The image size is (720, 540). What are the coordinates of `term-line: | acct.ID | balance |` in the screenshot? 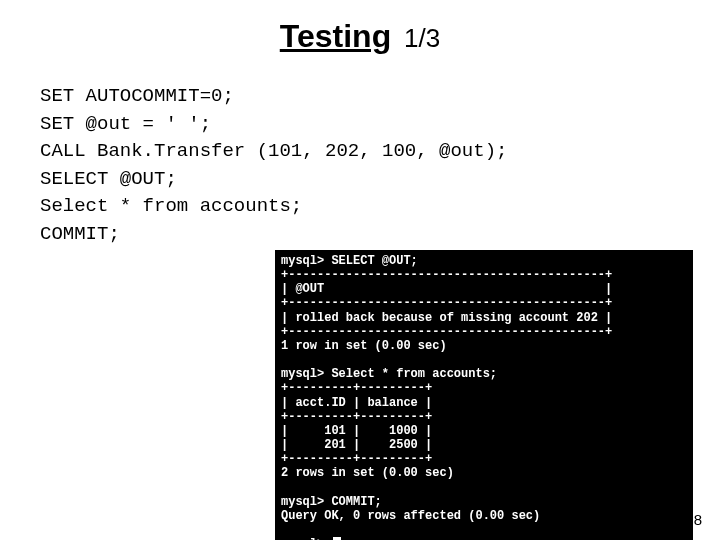 It's located at (356, 403).